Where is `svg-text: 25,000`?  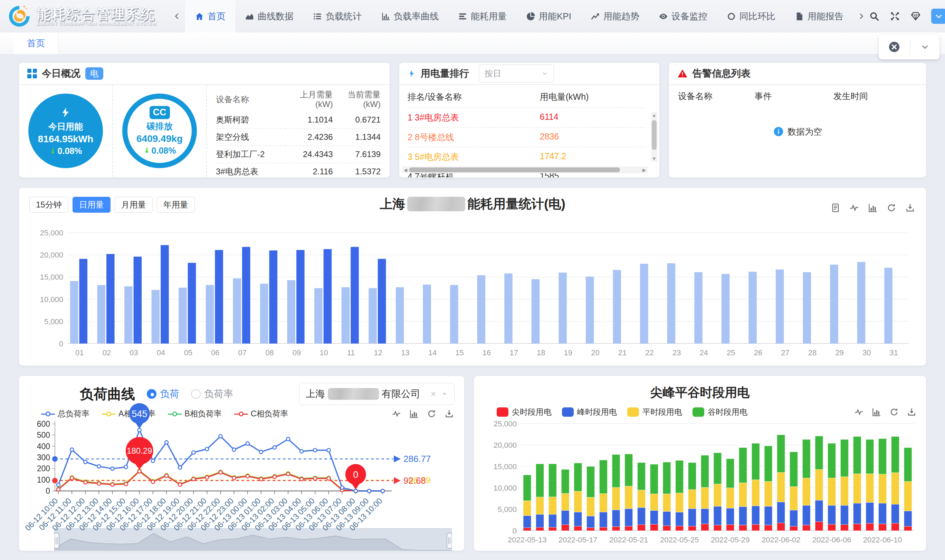
svg-text: 25,000 is located at coordinates (51, 233).